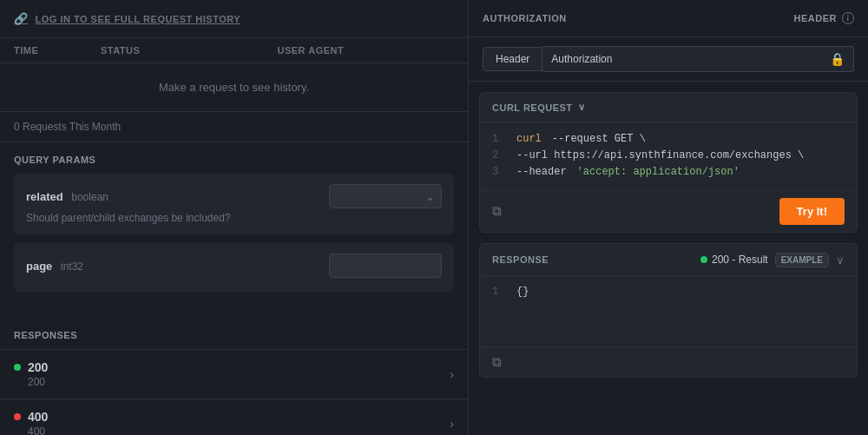 This screenshot has height=435, width=868. I want to click on chevron-400: ›, so click(451, 424).